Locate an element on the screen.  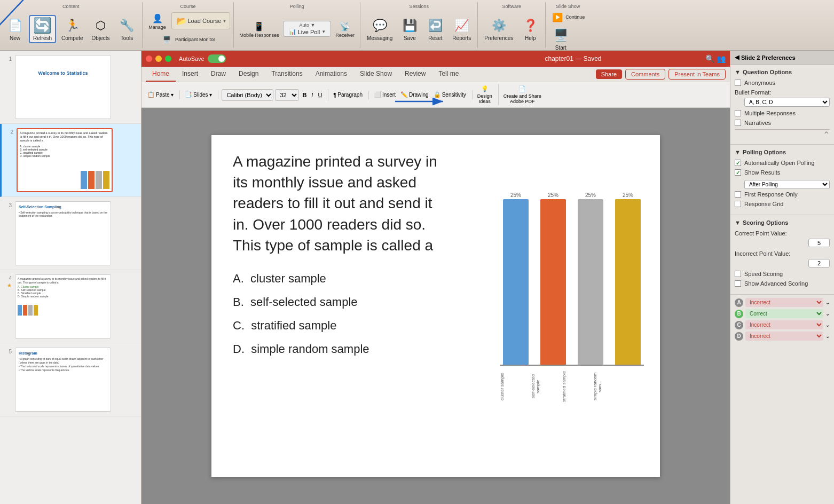
answer-b-select: Incorrect Correct is located at coordinates (784, 314).